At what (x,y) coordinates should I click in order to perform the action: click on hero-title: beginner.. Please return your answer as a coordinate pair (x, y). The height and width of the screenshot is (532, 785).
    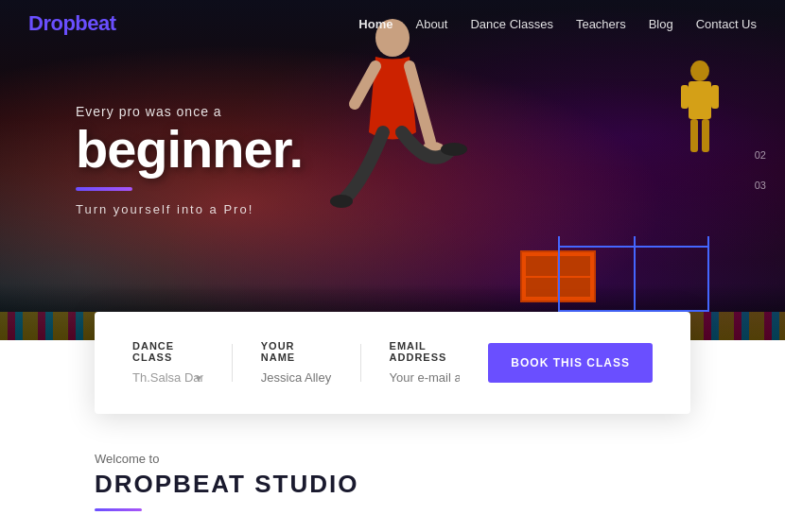
    Looking at the image, I should click on (189, 149).